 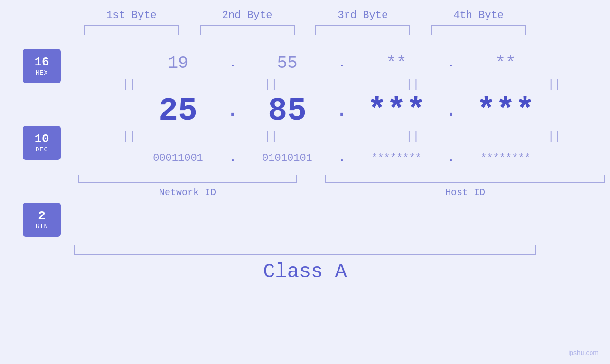 I want to click on class-a-label: Class A, so click(x=305, y=272).